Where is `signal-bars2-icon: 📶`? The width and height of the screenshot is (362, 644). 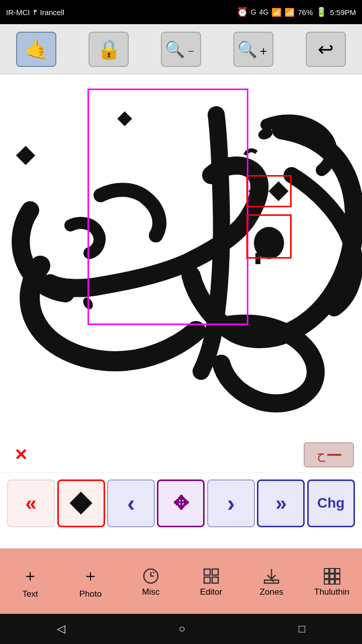
signal-bars2-icon: 📶 is located at coordinates (290, 12).